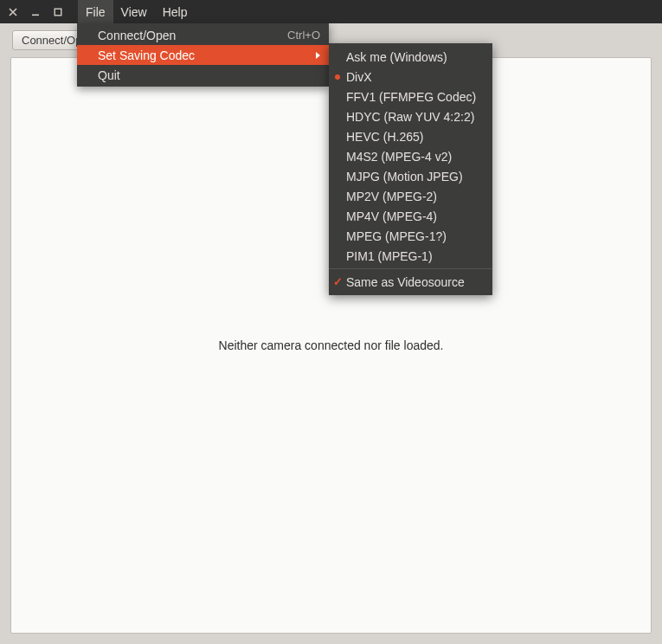  What do you see at coordinates (175, 12) in the screenshot?
I see `menu-help-label: Help` at bounding box center [175, 12].